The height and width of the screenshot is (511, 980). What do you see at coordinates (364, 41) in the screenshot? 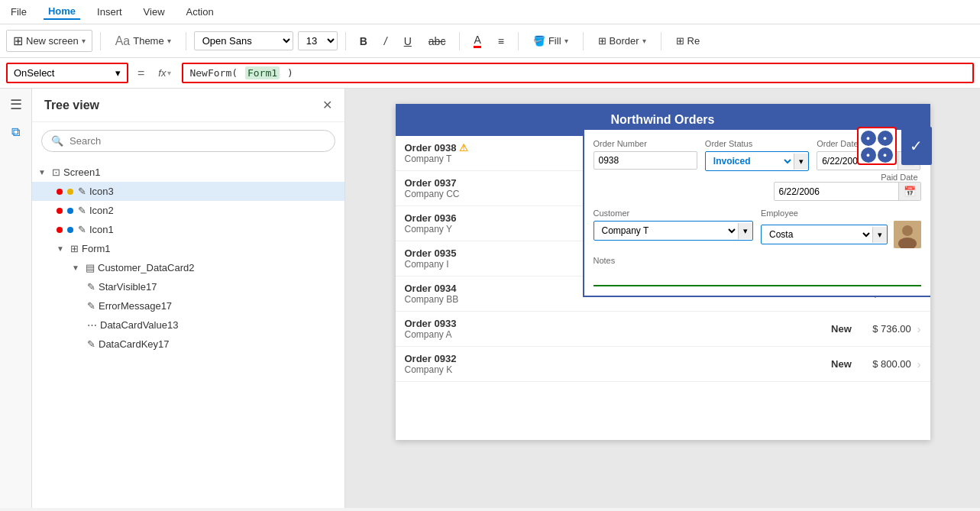
I see `bold-button: B` at bounding box center [364, 41].